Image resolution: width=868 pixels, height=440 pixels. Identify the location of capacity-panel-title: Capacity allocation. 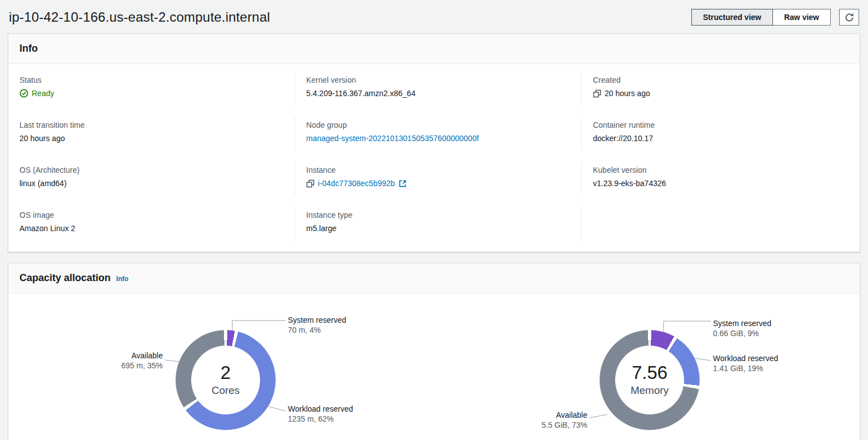
(65, 278).